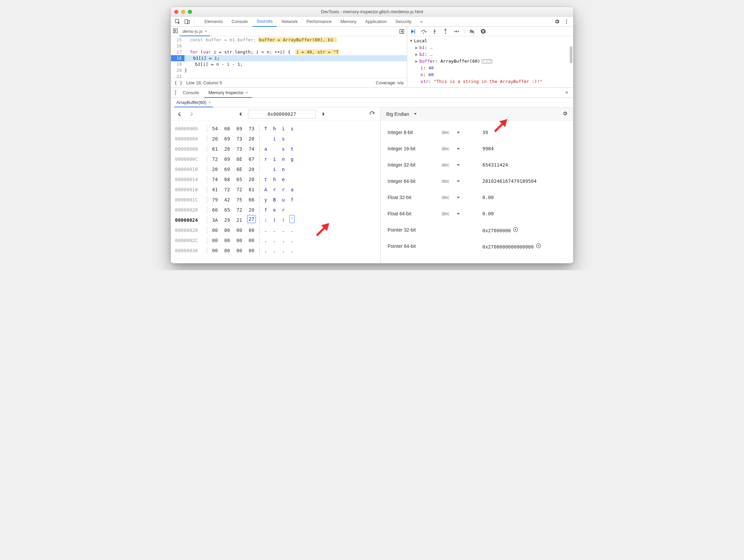 Image resolution: width=744 pixels, height=560 pixels. I want to click on hex-byte: 74, so click(251, 149).